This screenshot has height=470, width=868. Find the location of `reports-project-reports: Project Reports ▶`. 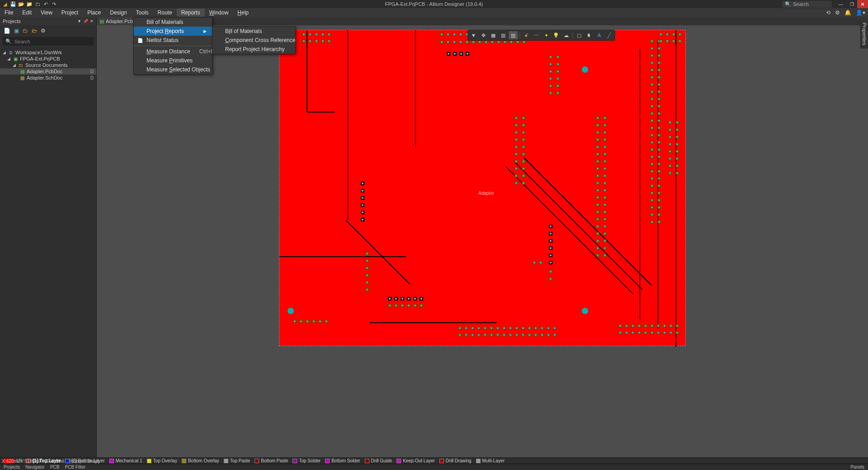

reports-project-reports: Project Reports ▶ is located at coordinates (173, 31).